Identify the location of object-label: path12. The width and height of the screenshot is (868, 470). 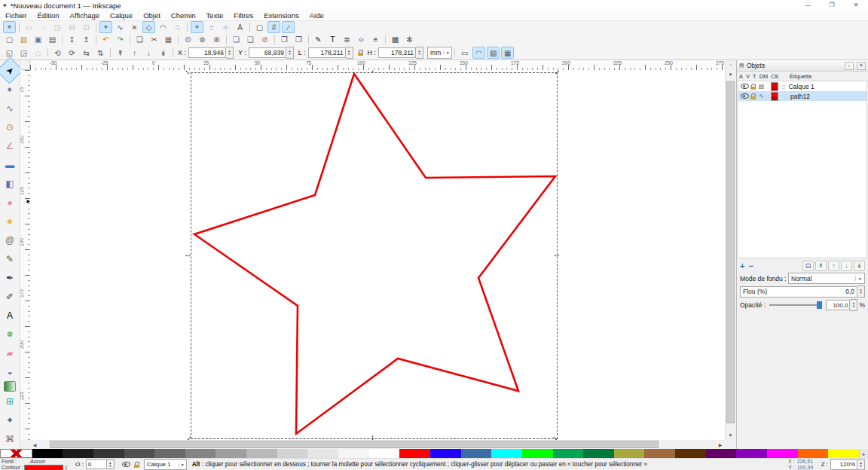
(800, 96).